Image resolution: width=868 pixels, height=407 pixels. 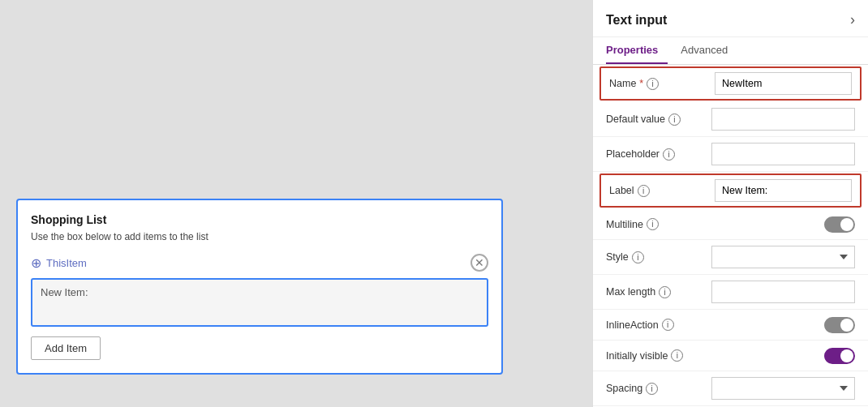 What do you see at coordinates (784, 154) in the screenshot?
I see `placeholder-input` at bounding box center [784, 154].